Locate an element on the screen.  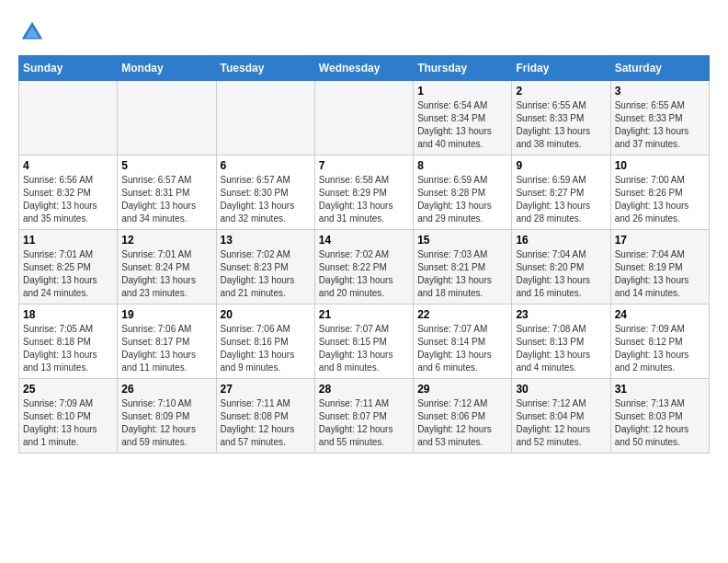
day-cell: 15Sunrise: 7:03 AM Sunset: 8:21 PM Dayli… is located at coordinates (463, 267).